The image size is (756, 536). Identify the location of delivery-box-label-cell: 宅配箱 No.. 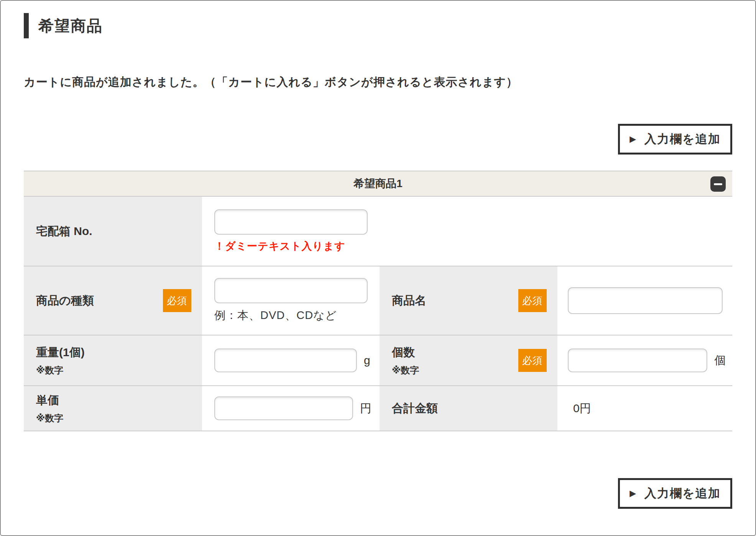
(113, 231).